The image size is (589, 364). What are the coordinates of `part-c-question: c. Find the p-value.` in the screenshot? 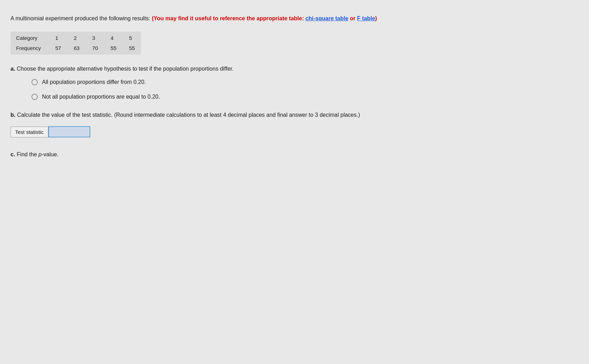 It's located at (238, 155).